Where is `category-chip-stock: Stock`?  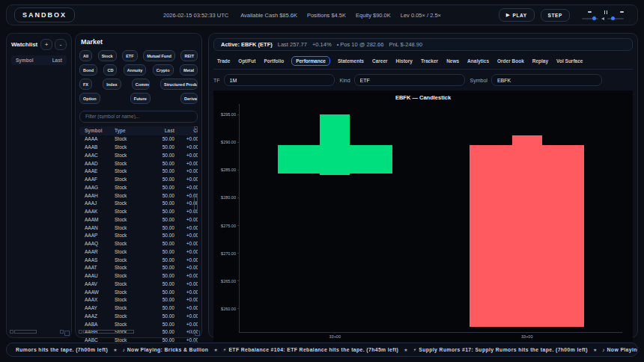
category-chip-stock: Stock is located at coordinates (108, 55).